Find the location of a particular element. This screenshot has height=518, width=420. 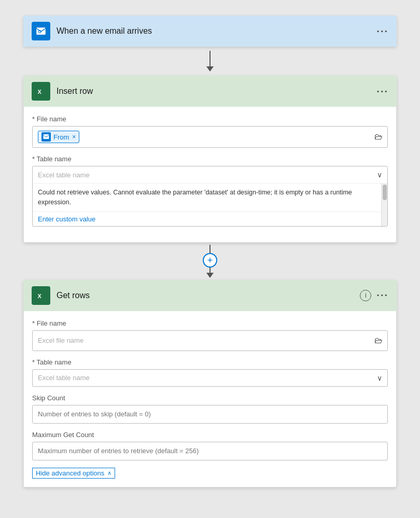

insert-file-name-group: * File name From × is located at coordinates (210, 132).